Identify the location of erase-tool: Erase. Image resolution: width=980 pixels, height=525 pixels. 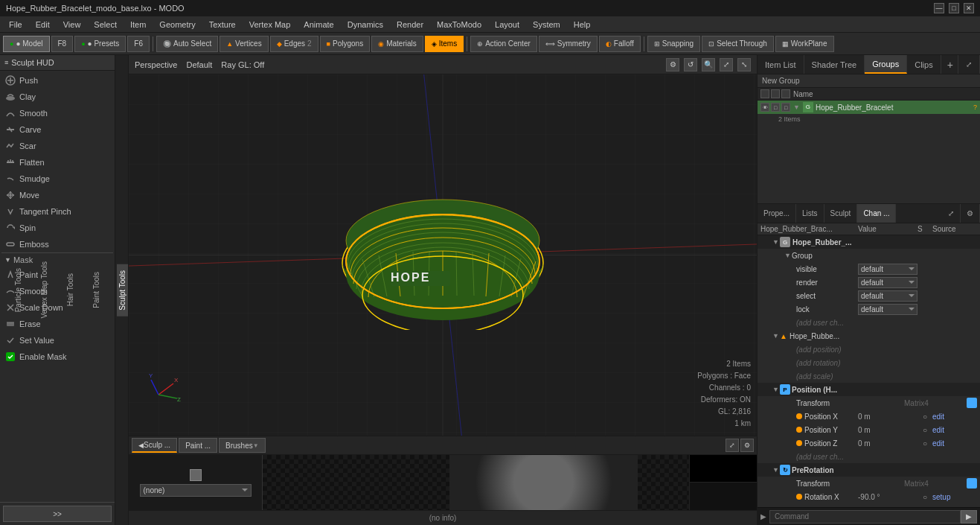
(57, 324).